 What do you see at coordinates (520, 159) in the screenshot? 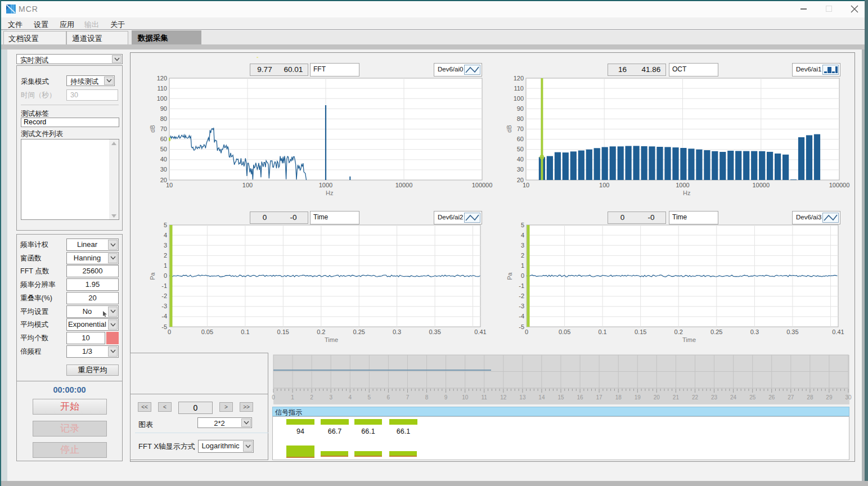
I see `svg-text: 40` at bounding box center [520, 159].